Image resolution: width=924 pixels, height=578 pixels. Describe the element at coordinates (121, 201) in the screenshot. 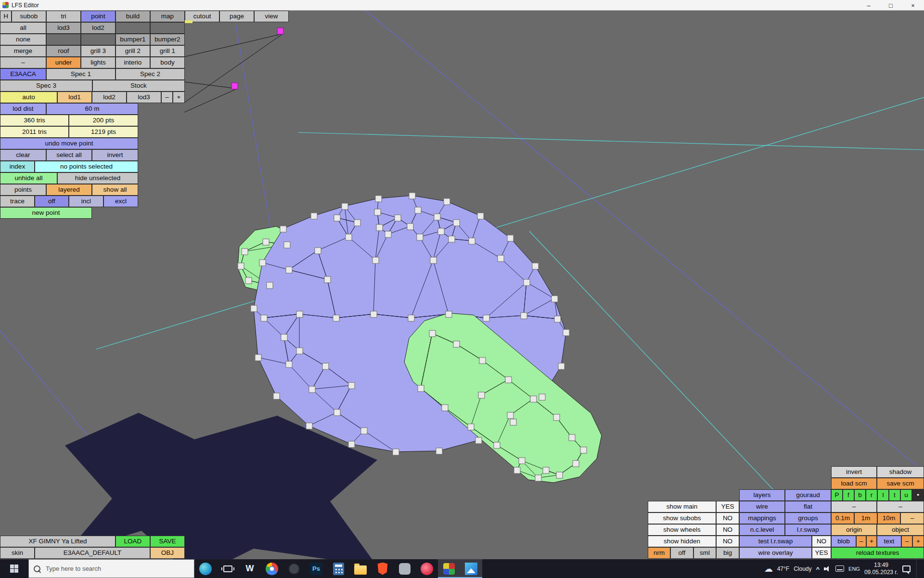

I see `excl-button: excl` at that location.